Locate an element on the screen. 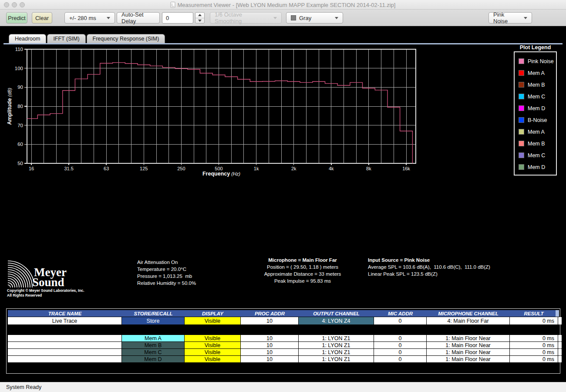  color-scheme-dropdown: Gray is located at coordinates (314, 18).